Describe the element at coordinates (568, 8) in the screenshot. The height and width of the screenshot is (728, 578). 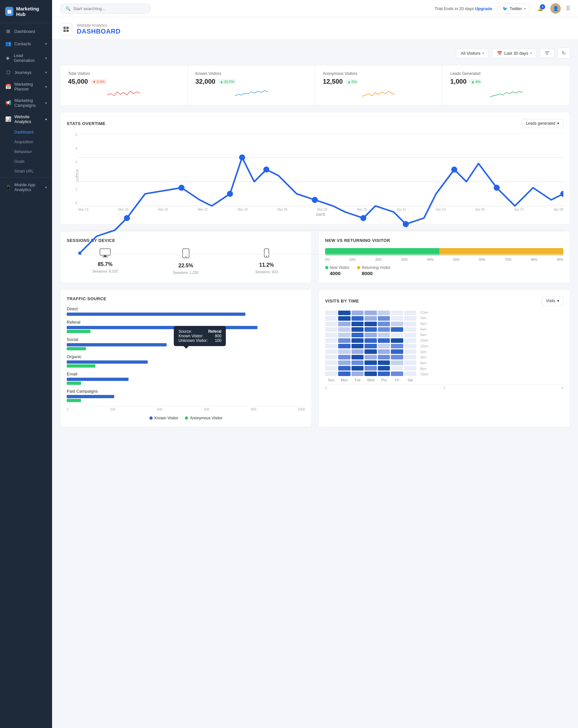
I see `apps-grid-icon: ⠿` at that location.